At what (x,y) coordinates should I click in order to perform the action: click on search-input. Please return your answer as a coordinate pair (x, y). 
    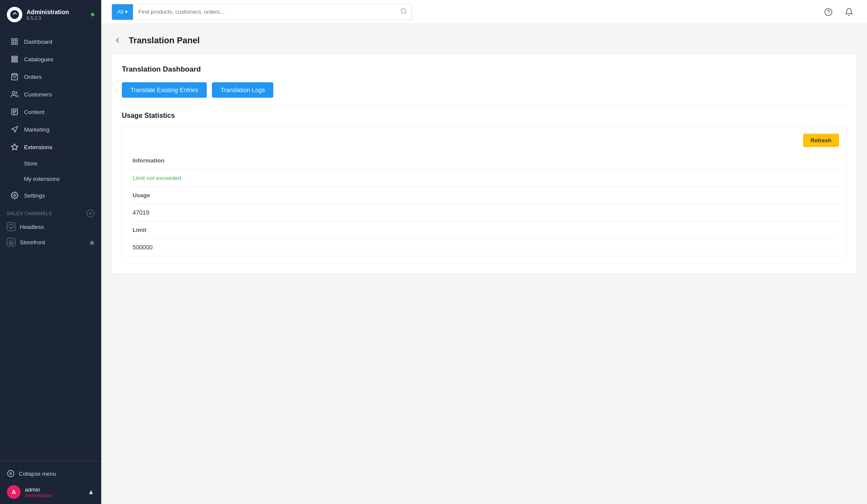
    Looking at the image, I should click on (264, 12).